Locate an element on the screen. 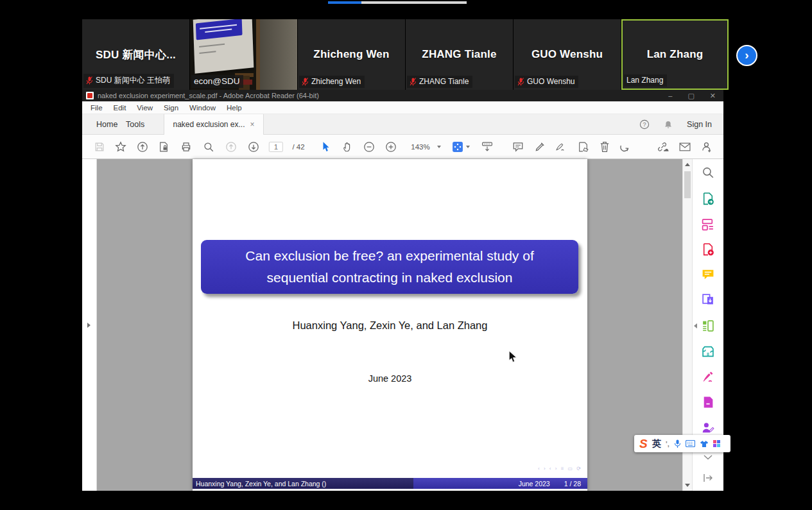 This screenshot has height=510, width=812. participant-tile-active-speaker: Lan Zhang Lan Zhang is located at coordinates (675, 55).